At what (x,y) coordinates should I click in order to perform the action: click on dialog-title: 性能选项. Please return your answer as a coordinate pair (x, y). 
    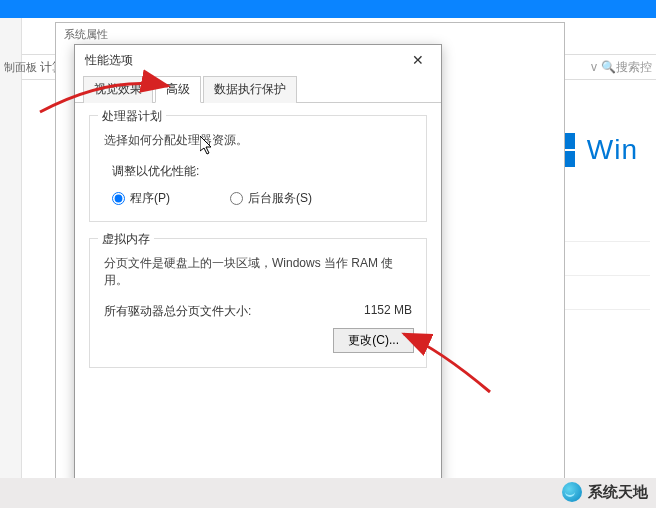
    Looking at the image, I should click on (109, 60).